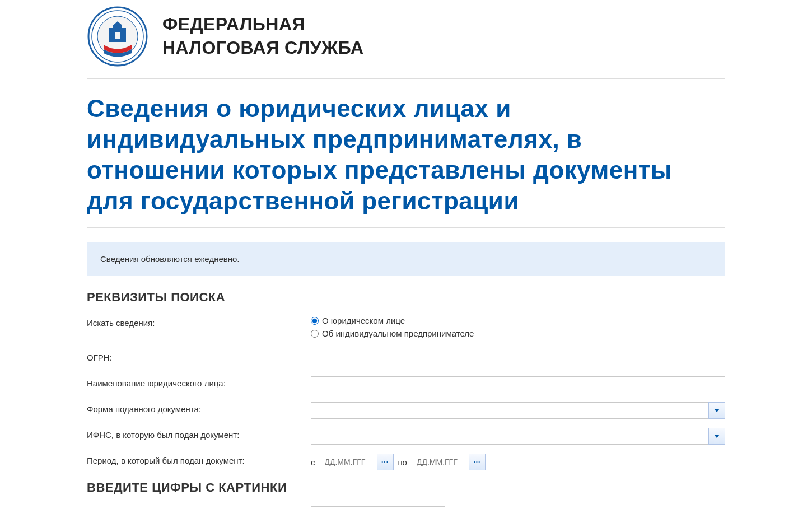 This screenshot has width=812, height=509. What do you see at coordinates (398, 334) in the screenshot?
I see `radio-individual-label: Об индивидуальном предпринимателе` at bounding box center [398, 334].